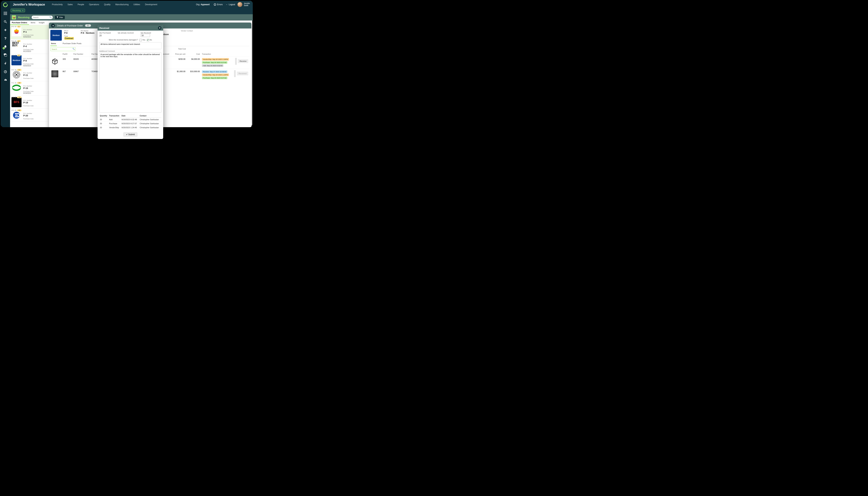  What do you see at coordinates (29, 89) in the screenshot?
I see `po-card: P.O. ID16P.O. NumberP-16Purchase Date9/1…` at bounding box center [29, 89].